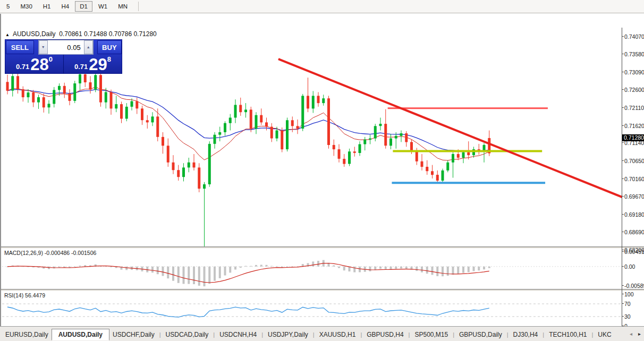  I want to click on rsi-axis-label: 100, so click(634, 294).